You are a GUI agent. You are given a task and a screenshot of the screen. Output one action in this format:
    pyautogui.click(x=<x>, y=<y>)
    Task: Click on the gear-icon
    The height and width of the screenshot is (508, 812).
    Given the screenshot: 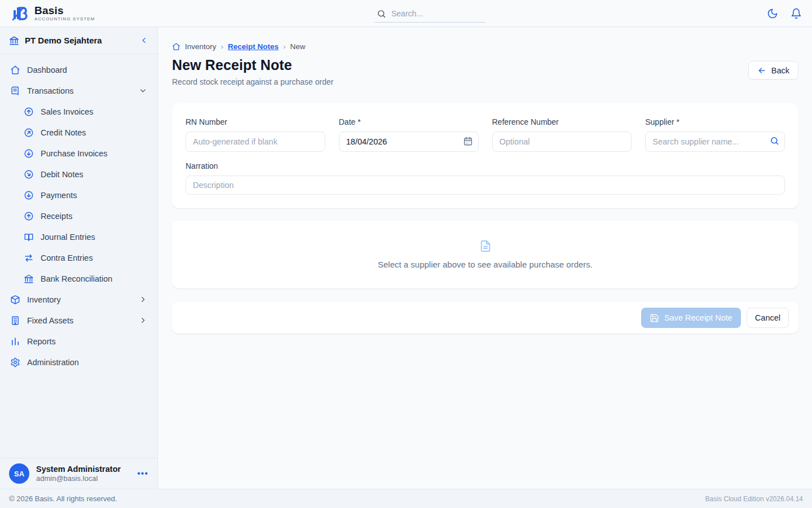 What is the action you would take?
    pyautogui.click(x=15, y=362)
    